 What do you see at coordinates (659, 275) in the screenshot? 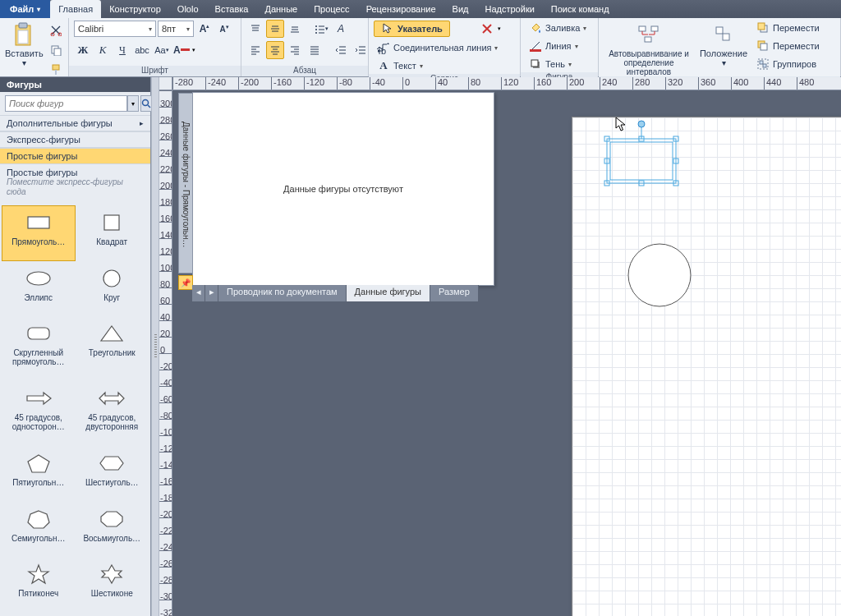
I see `shape-circle` at bounding box center [659, 275].